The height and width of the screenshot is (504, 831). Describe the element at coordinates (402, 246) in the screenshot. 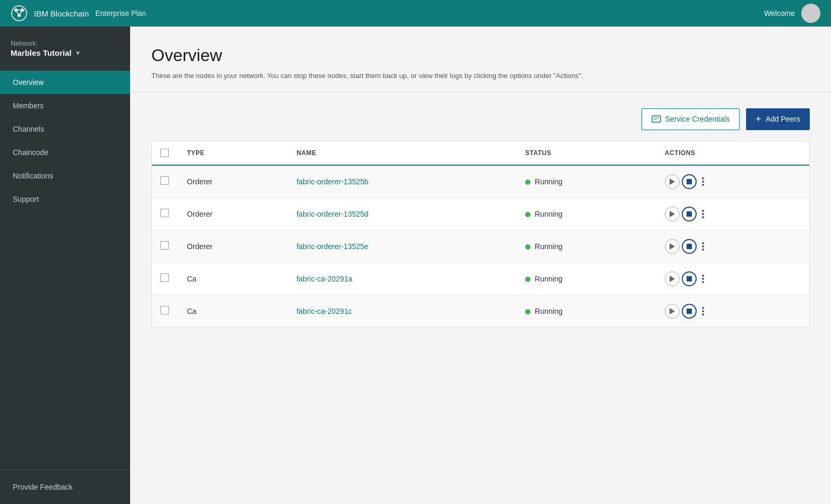

I see `name-cell-row3: fabric-orderer-13525e` at that location.